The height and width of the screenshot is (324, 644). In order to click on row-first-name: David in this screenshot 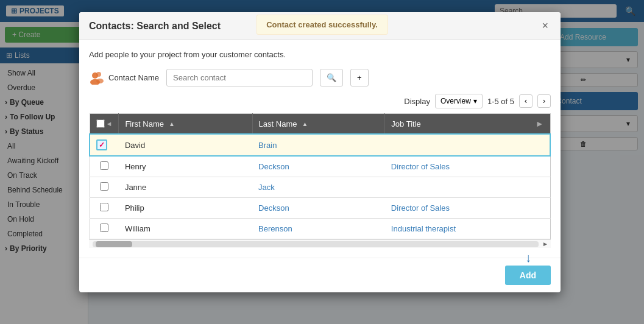, I will do `click(185, 145)`.